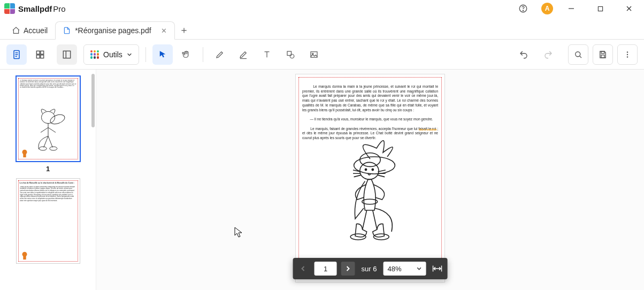 Image resolution: width=644 pixels, height=290 pixels. What do you see at coordinates (548, 55) in the screenshot?
I see `redo-icon` at bounding box center [548, 55].